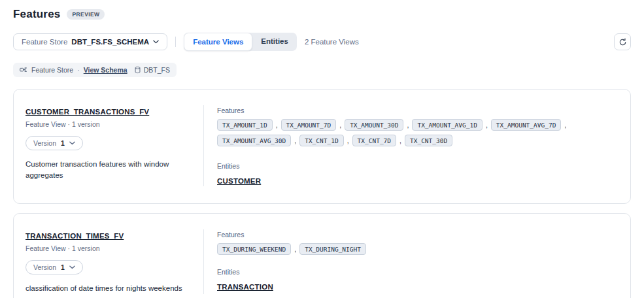 The width and height of the screenshot is (644, 298). I want to click on entity-link: CUSTOMER, so click(239, 181).